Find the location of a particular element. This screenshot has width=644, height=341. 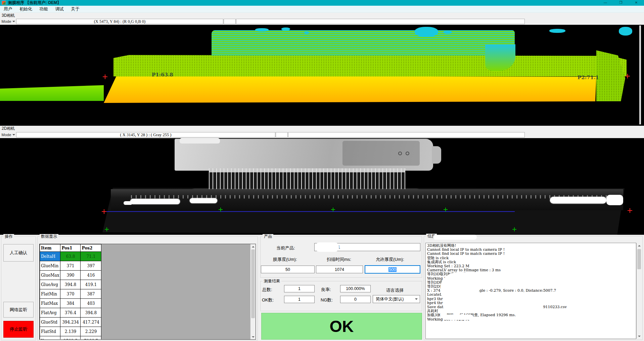

measurement-grid: Item Pos1 Pos2 DeltaH 63.8 71.1 GlueMin … is located at coordinates (148, 292).